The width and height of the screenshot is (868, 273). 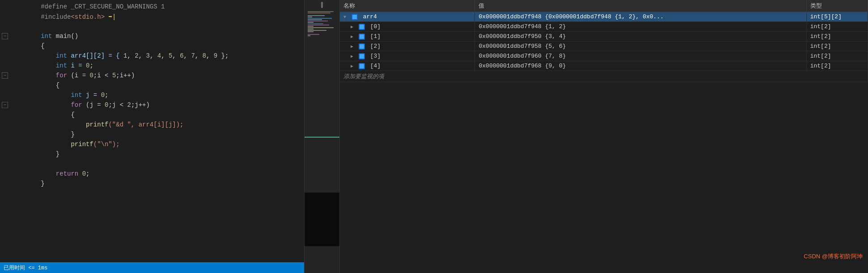 I want to click on watch-row-4: ▶ [4] 0x0000001ddbd7f968 {9, 0} int[2], so click(x=604, y=66).